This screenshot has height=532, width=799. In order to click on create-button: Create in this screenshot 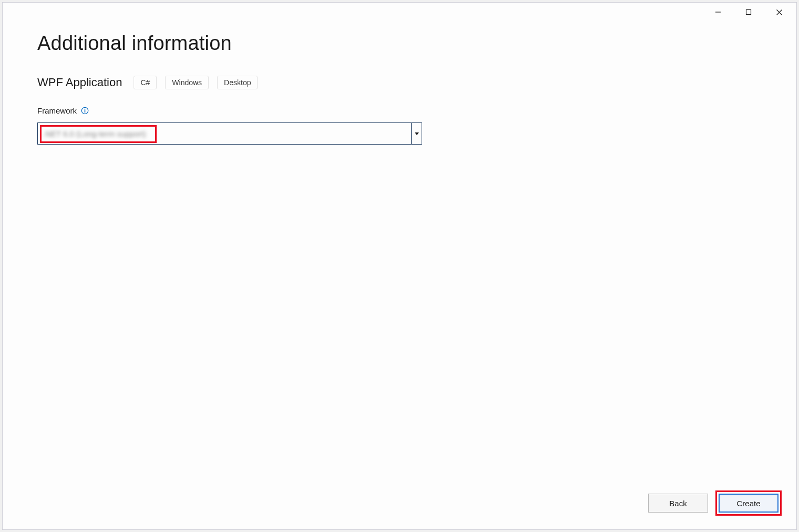, I will do `click(749, 503)`.